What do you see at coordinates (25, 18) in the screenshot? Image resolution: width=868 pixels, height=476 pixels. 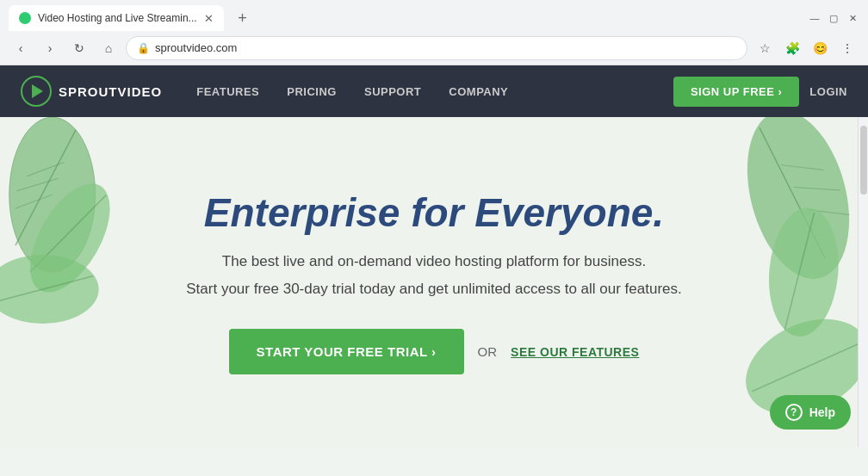 I see `tab-favicon` at bounding box center [25, 18].